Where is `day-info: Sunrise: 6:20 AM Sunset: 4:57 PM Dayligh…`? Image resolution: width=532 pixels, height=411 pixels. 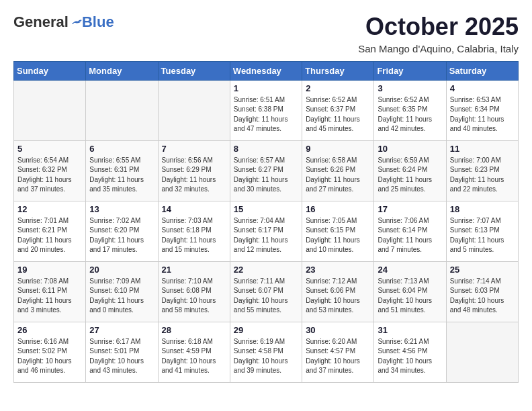 day-info: Sunrise: 6:20 AM Sunset: 4:57 PM Dayligh… is located at coordinates (338, 357).